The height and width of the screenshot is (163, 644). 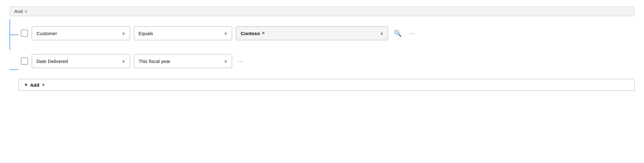 What do you see at coordinates (219, 61) in the screenshot?
I see `filter-row-2: Date Delivered ∨ This fiscal year ∨ ···` at bounding box center [219, 61].